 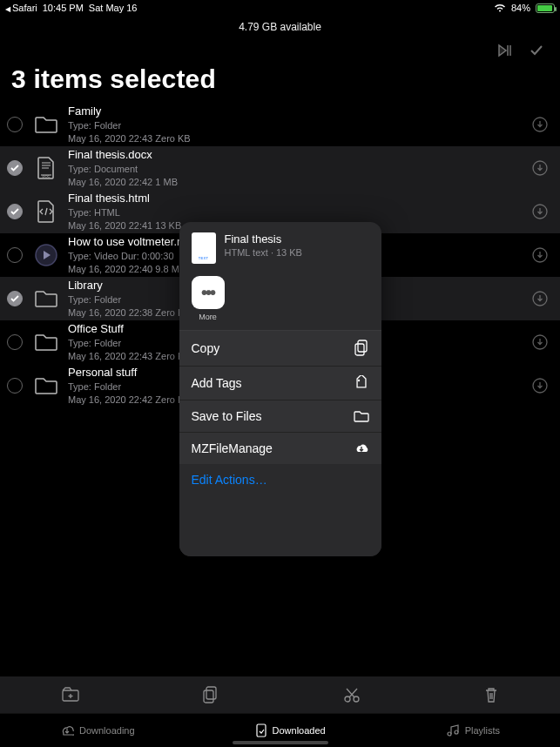 I want to click on file-name: Final thesis.docx, so click(x=310, y=155).